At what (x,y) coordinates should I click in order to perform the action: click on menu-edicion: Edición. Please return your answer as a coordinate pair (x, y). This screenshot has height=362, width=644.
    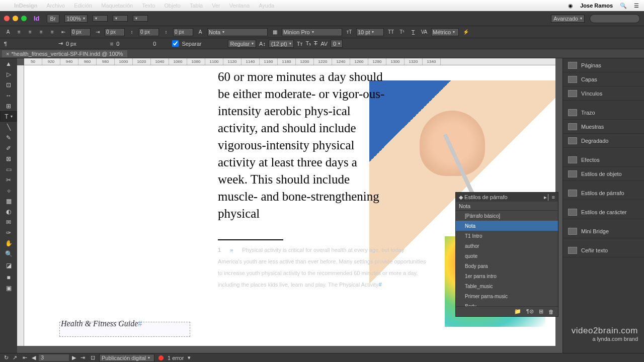
    Looking at the image, I should click on (83, 6).